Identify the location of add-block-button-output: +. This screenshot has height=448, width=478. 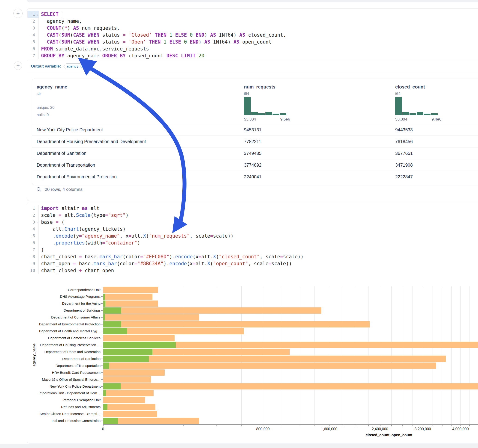
(18, 66).